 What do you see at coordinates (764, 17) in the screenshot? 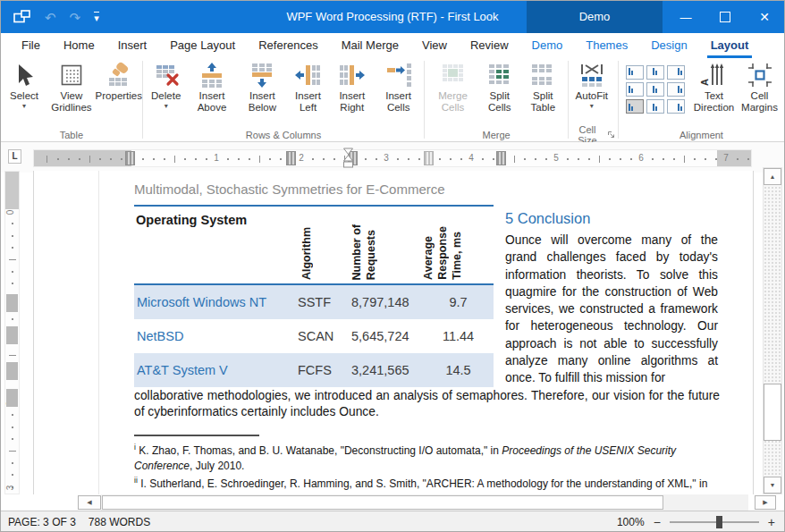
I see `close-button: ✕` at bounding box center [764, 17].